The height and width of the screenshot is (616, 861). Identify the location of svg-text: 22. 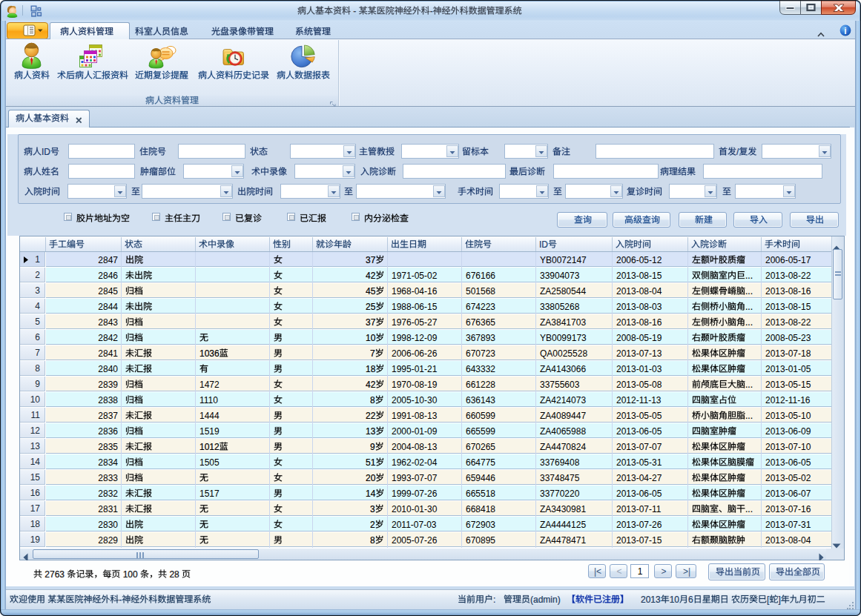
(371, 416).